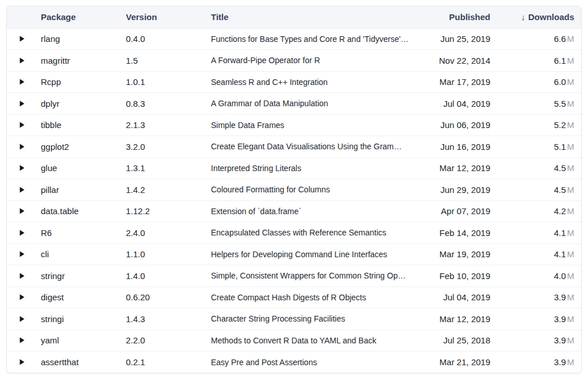  What do you see at coordinates (453, 233) in the screenshot?
I see `cell-published-date: Feb 14, 2019` at bounding box center [453, 233].